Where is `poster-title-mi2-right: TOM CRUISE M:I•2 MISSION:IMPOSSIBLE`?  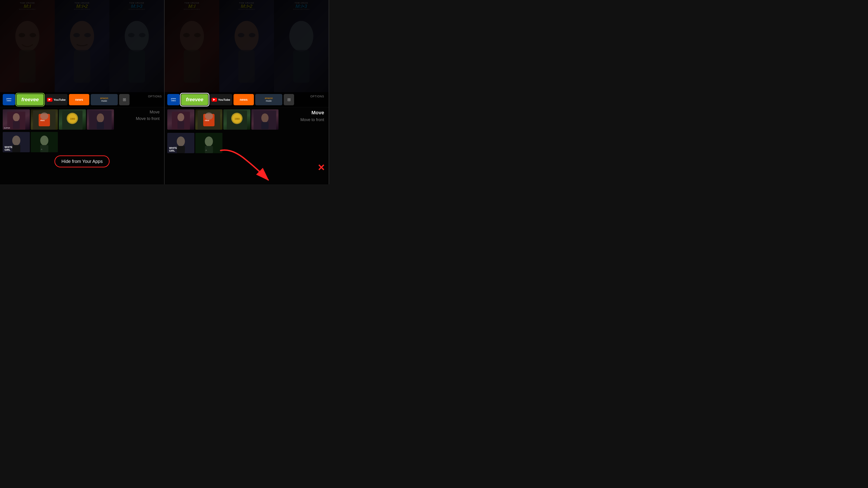 poster-title-mi2-right: TOM CRUISE M:I•2 MISSION:IMPOSSIBLE is located at coordinates (247, 6).